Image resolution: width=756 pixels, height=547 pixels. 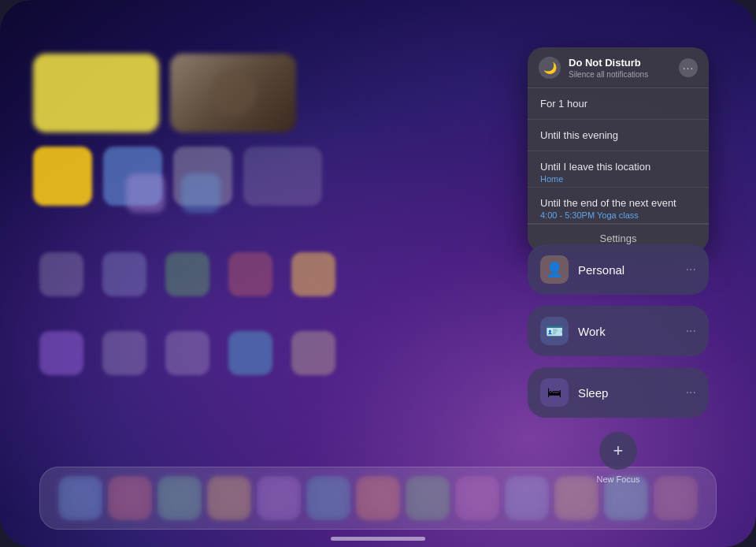 I want to click on dnd-until-next-event: Until the end of the next event 4:00 - 5…, so click(x=618, y=206).